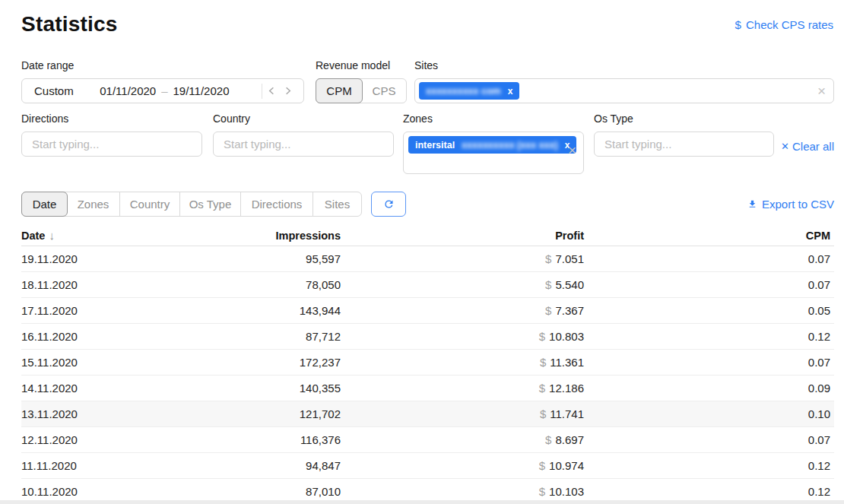  I want to click on divider, so click(262, 91).